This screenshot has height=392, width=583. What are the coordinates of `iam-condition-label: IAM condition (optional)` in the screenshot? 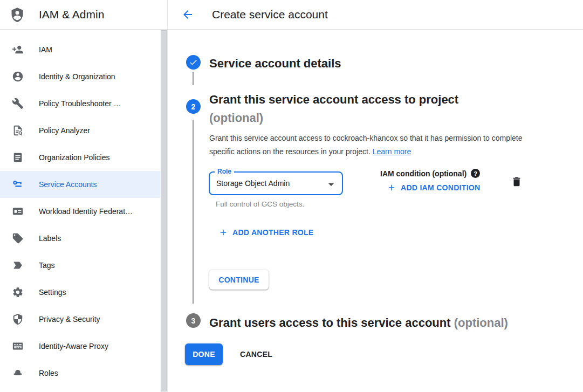 It's located at (423, 174).